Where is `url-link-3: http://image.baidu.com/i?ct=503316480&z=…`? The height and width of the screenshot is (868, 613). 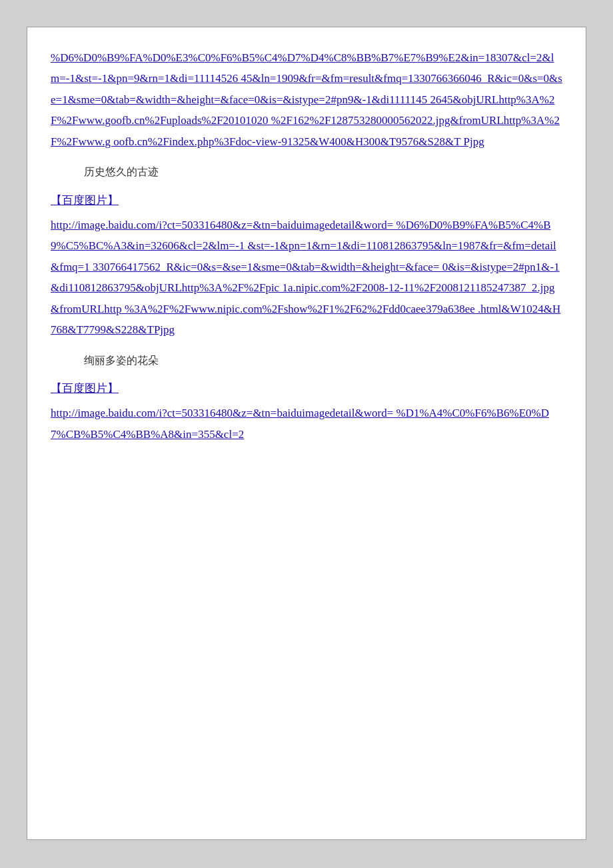 url-link-3: http://image.baidu.com/i?ct=503316480&z=… is located at coordinates (306, 424).